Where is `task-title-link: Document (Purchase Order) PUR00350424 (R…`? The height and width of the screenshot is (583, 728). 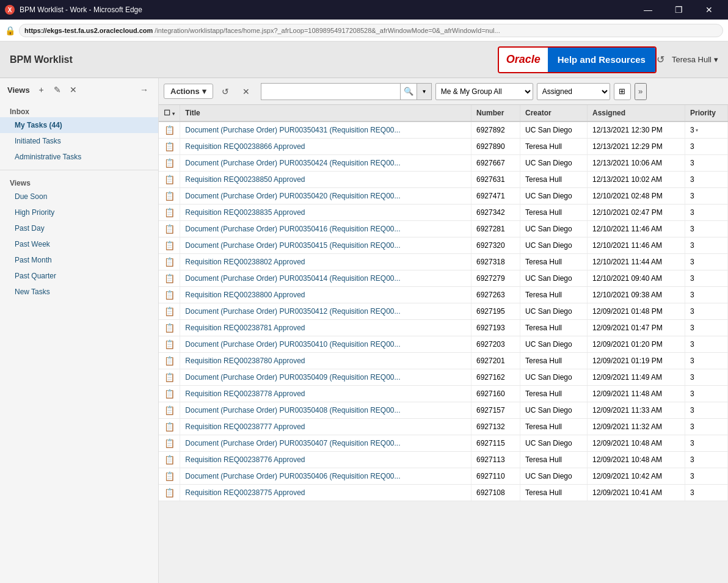 task-title-link: Document (Purchase Order) PUR00350424 (R… is located at coordinates (293, 163).